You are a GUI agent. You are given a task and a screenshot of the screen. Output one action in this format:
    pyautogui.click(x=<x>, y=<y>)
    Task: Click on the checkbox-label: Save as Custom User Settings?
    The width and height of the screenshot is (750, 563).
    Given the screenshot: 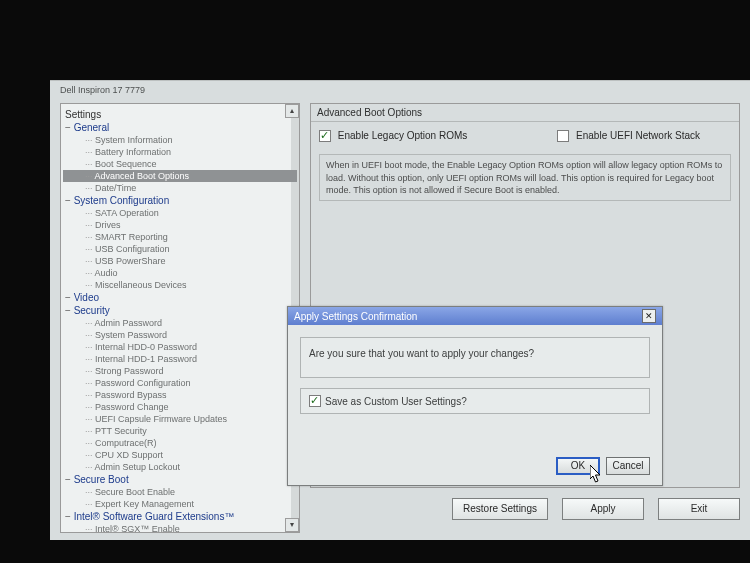 What is the action you would take?
    pyautogui.click(x=396, y=402)
    